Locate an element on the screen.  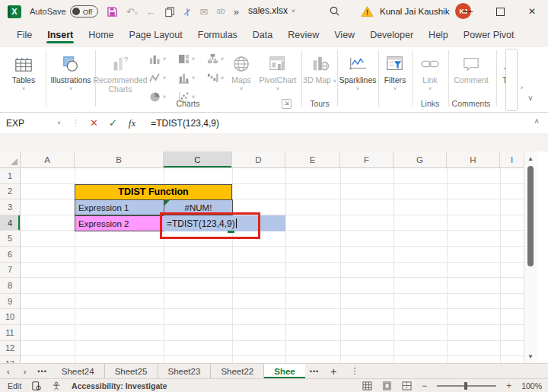
tab-developer: Developer is located at coordinates (391, 36).